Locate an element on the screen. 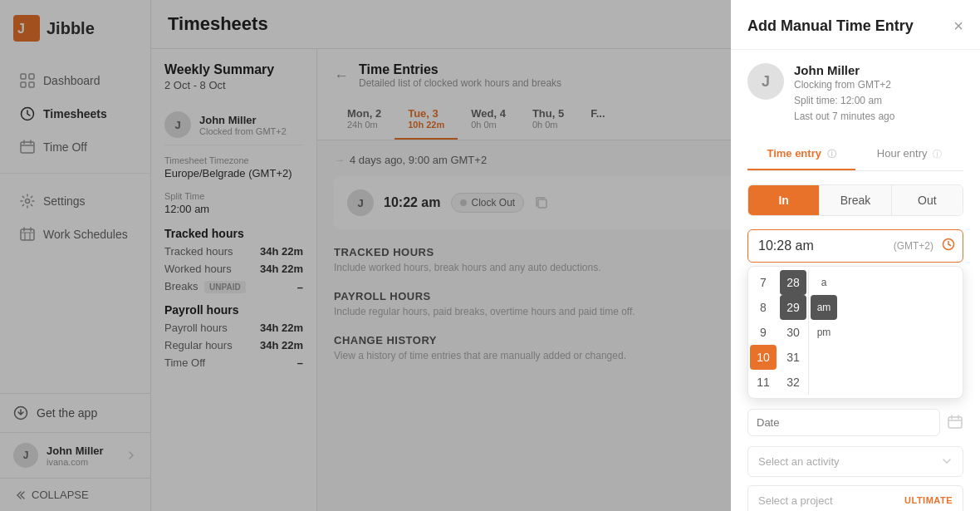 Image resolution: width=980 pixels, height=511 pixels. modal-header: Add Manual Time Entry × is located at coordinates (855, 25).